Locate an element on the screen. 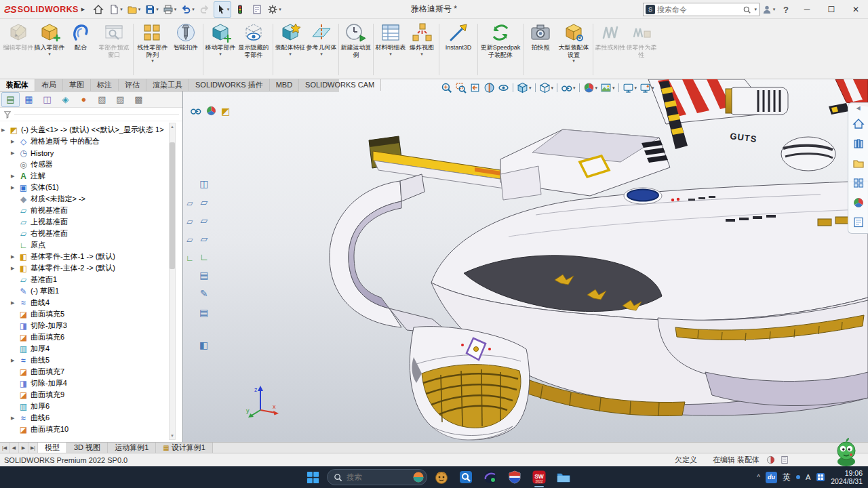 This screenshot has width=868, height=488. taskpane-tab-solidworks-resources is located at coordinates (859, 124).